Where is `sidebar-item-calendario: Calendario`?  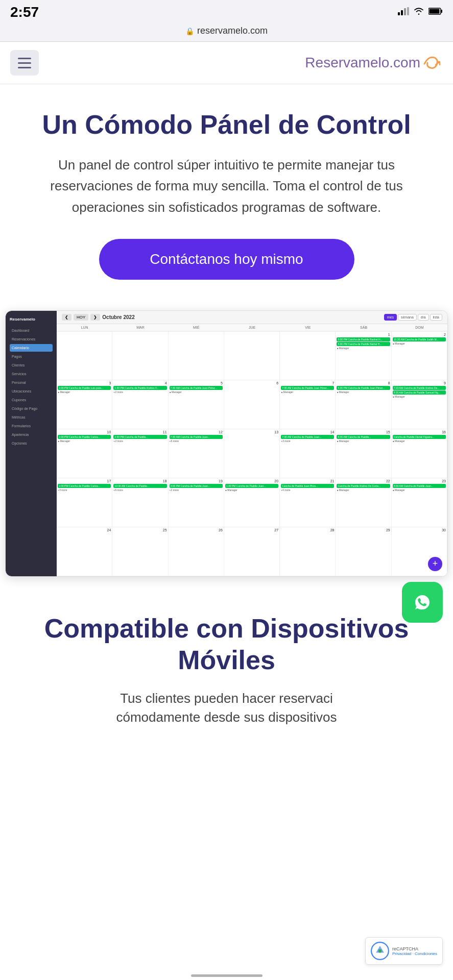
sidebar-item-calendario: Calendario is located at coordinates (31, 348).